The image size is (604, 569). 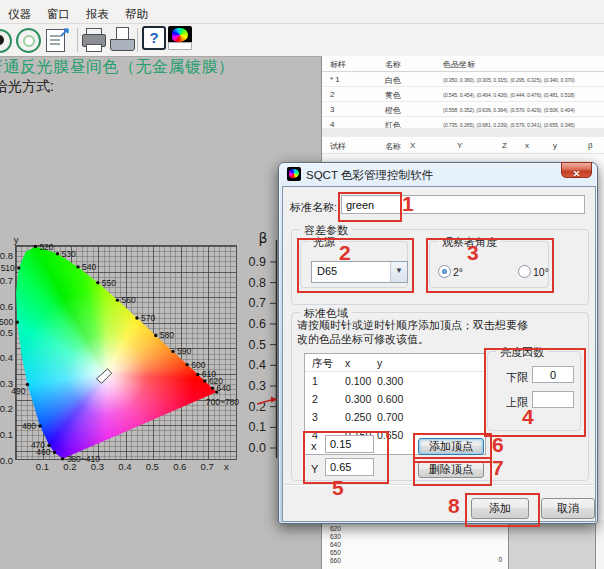 What do you see at coordinates (20, 14) in the screenshot?
I see `menu-item-0: 仪器` at bounding box center [20, 14].